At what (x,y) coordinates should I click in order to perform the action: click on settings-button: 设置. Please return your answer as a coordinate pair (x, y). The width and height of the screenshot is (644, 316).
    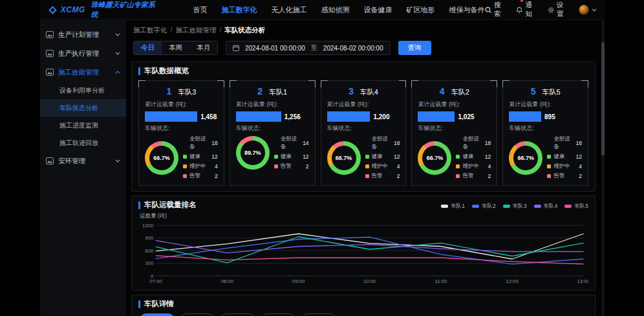
    Looking at the image, I should click on (559, 10).